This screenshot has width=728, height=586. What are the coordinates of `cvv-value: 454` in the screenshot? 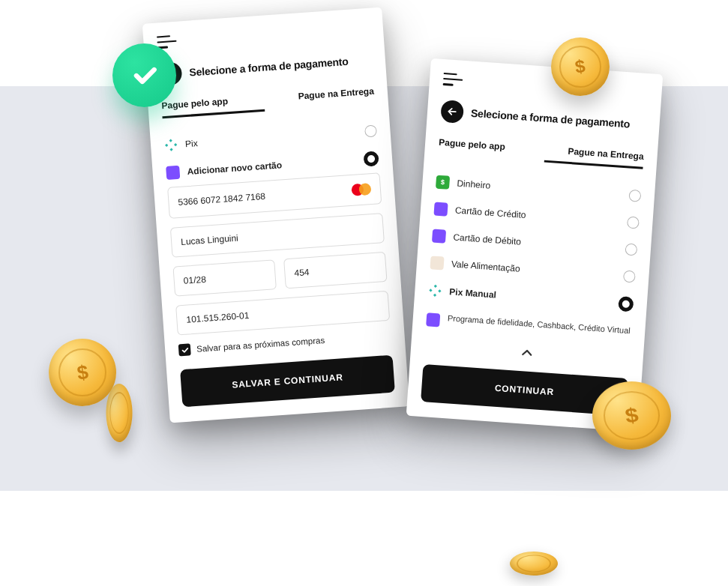 It's located at (301, 273).